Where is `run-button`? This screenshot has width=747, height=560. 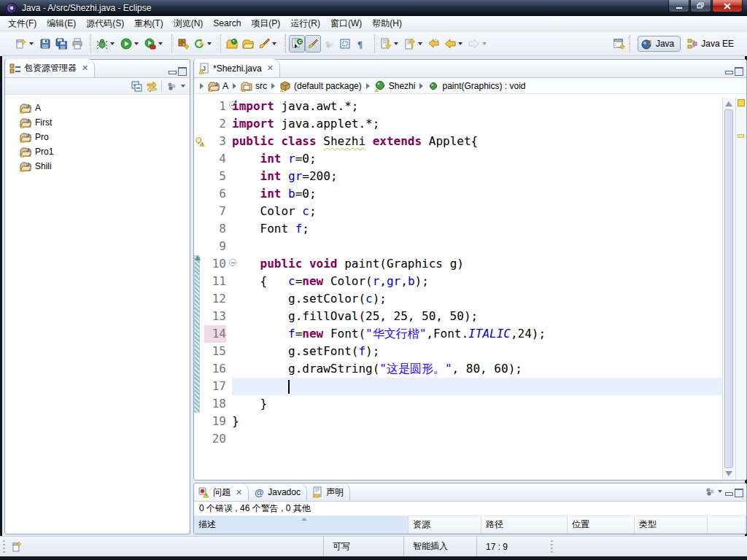
run-button is located at coordinates (130, 44).